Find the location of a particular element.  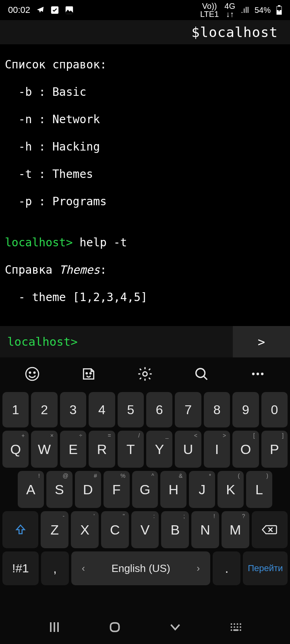

key-w: ×W is located at coordinates (44, 449).